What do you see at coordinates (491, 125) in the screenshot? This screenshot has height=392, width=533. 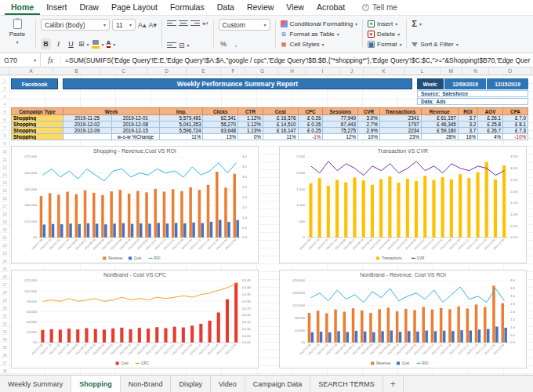 I see `table-cell: £ 25.8` at bounding box center [491, 125].